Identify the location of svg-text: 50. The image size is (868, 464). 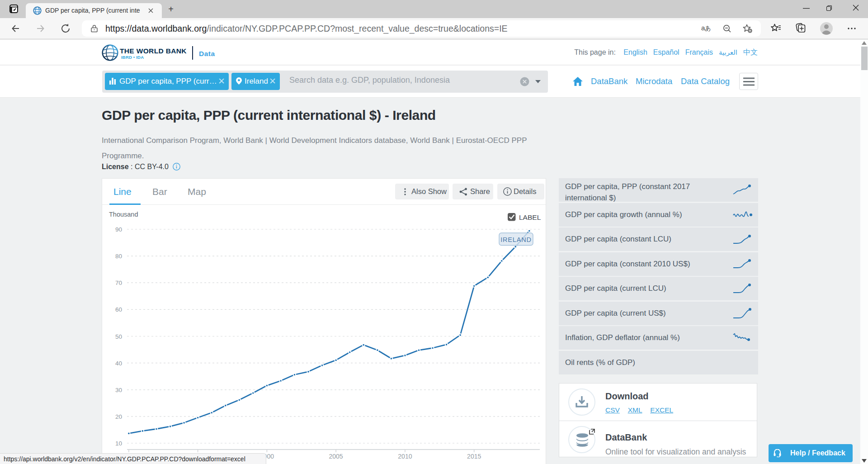
(118, 336).